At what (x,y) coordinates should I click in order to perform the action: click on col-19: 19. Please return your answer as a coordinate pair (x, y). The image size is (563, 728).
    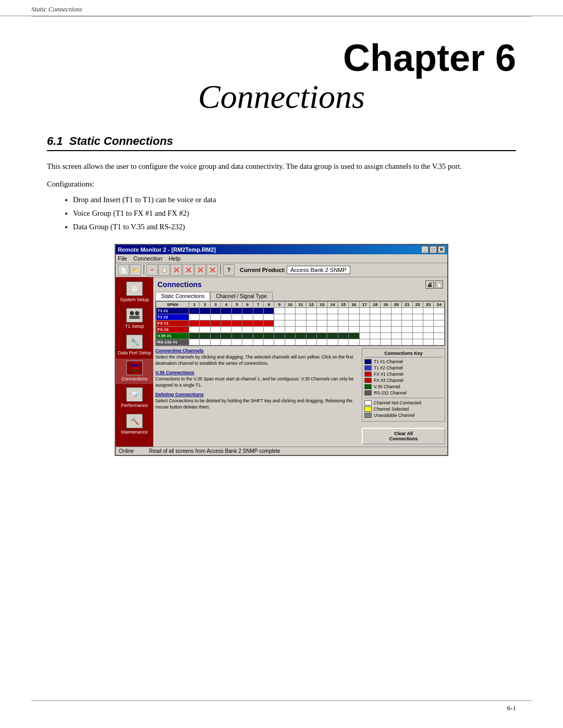
    Looking at the image, I should click on (386, 305).